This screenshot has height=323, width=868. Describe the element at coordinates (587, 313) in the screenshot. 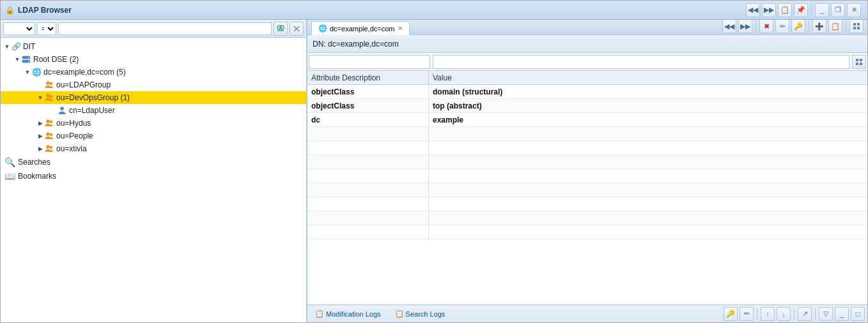

I see `bottom-bar: 📋 Modification Logs 📋 Search Logs 🔑 ✏ ↑ …` at that location.